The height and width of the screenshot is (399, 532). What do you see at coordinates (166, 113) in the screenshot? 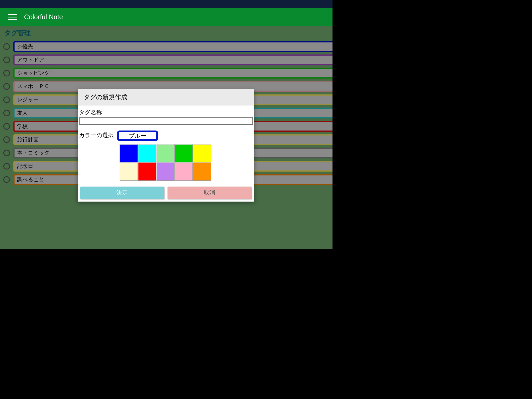
I see `tag-name-label: タグ名称` at bounding box center [166, 113].